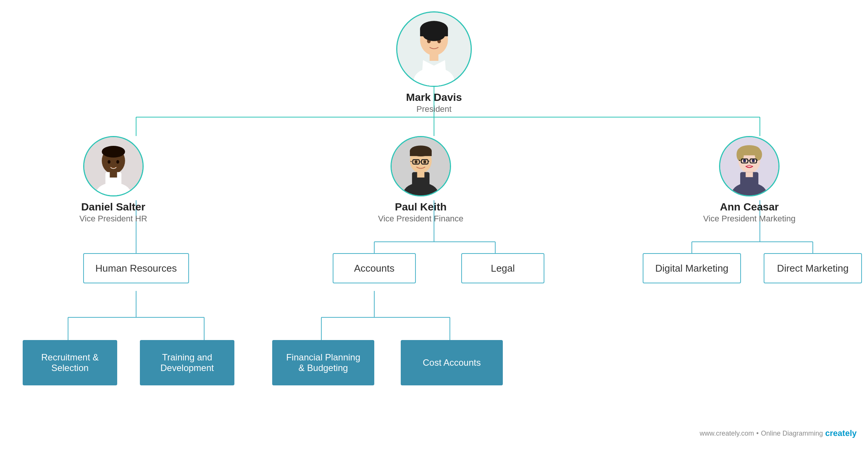 The width and height of the screenshot is (868, 470). Describe the element at coordinates (792, 434) in the screenshot. I see `watermark-service: Online Diagramming` at that location.